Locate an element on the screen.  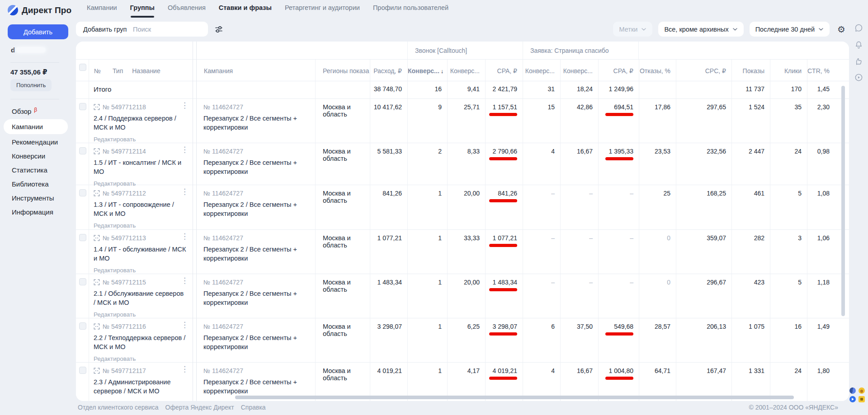
play-icon is located at coordinates (859, 78).